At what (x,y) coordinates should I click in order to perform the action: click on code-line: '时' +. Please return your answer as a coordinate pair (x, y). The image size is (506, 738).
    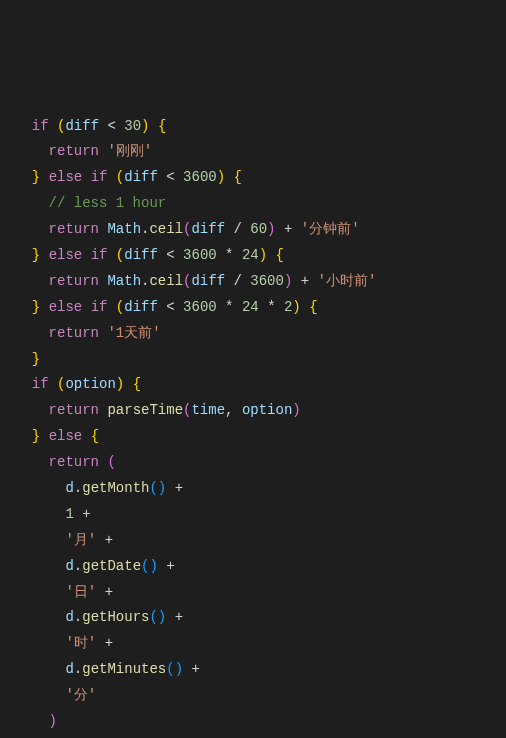
    Looking at the image, I should click on (64, 643).